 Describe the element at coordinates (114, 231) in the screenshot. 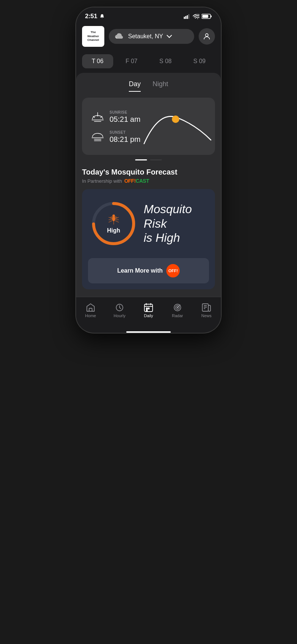

I see `gauge-label: High` at that location.